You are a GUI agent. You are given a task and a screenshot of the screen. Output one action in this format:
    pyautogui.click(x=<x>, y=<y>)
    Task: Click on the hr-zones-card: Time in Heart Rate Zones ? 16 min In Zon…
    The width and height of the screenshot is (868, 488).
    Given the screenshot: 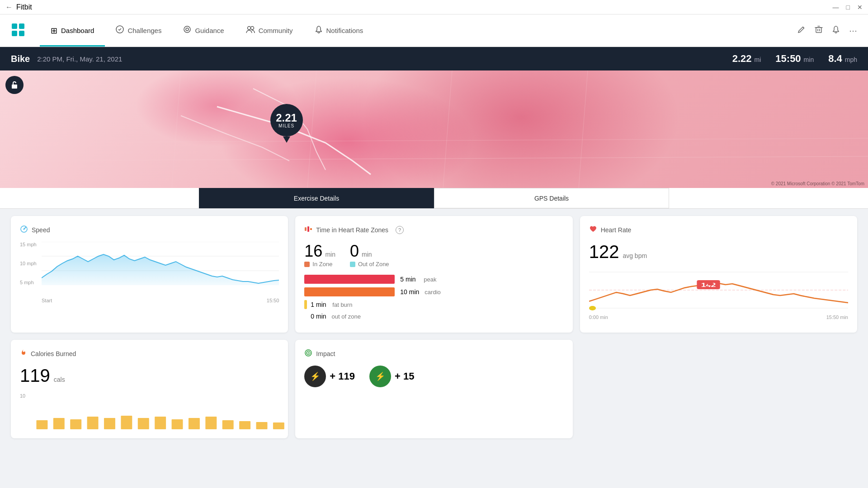 What is the action you would take?
    pyautogui.click(x=434, y=274)
    